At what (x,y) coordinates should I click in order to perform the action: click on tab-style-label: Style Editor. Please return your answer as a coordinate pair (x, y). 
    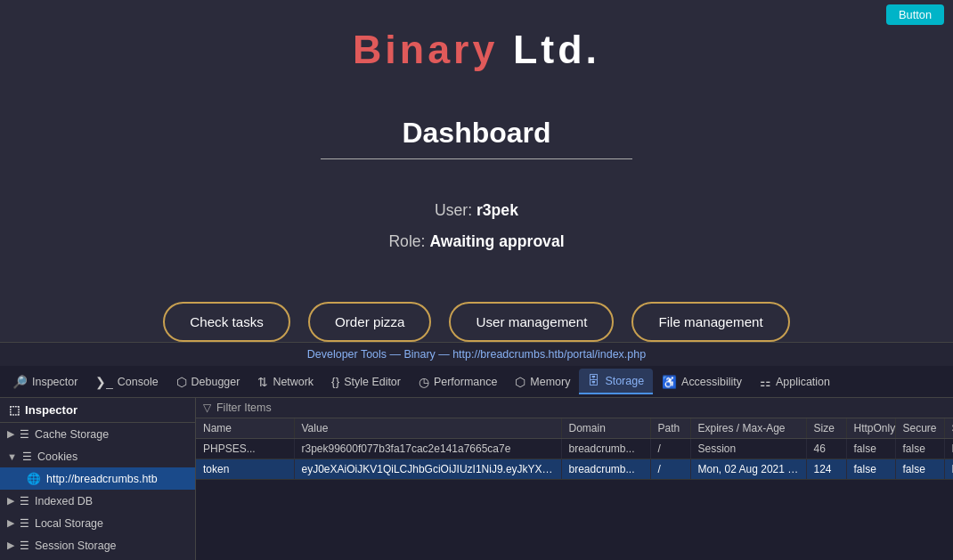
    Looking at the image, I should click on (372, 382).